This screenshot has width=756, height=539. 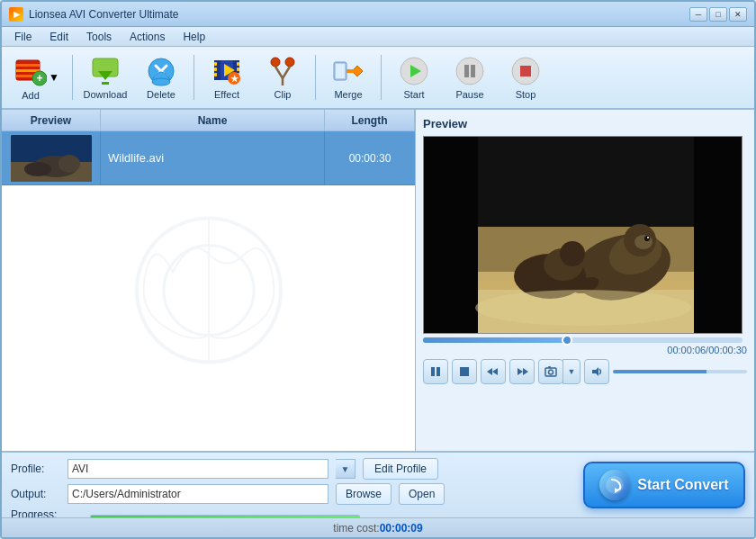 I want to click on screenshot-button, so click(x=551, y=372).